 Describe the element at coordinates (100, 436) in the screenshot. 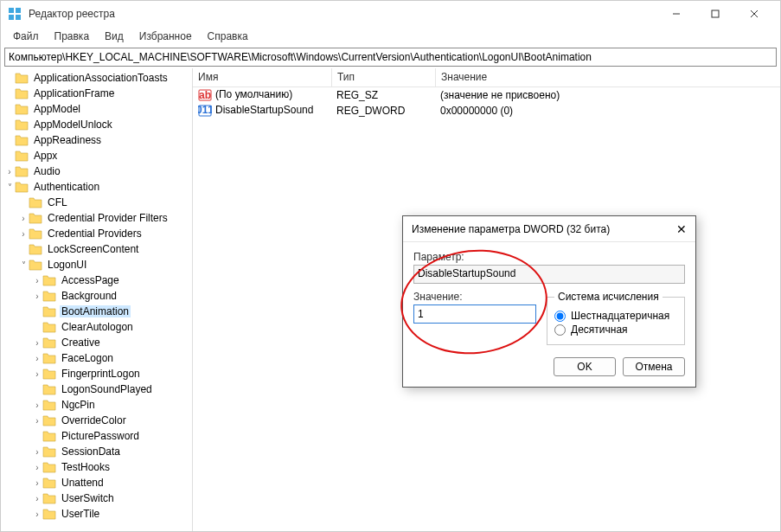

I see `tree-item-label: PicturePassword` at that location.